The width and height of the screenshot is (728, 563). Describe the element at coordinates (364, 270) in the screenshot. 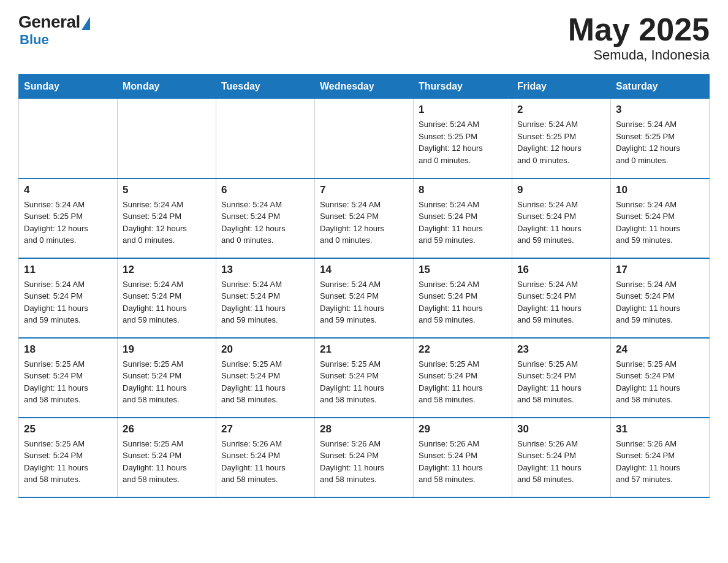

I see `day-number: 14` at that location.